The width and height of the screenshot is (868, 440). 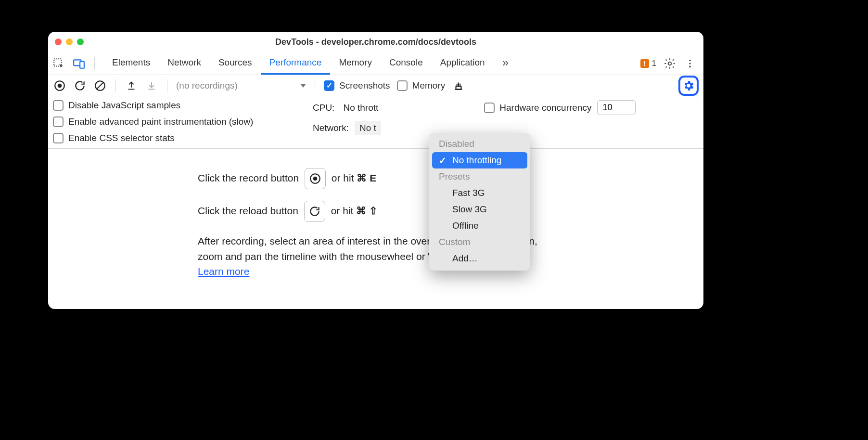 What do you see at coordinates (480, 226) in the screenshot?
I see `menu-item-offline: Offline` at bounding box center [480, 226].